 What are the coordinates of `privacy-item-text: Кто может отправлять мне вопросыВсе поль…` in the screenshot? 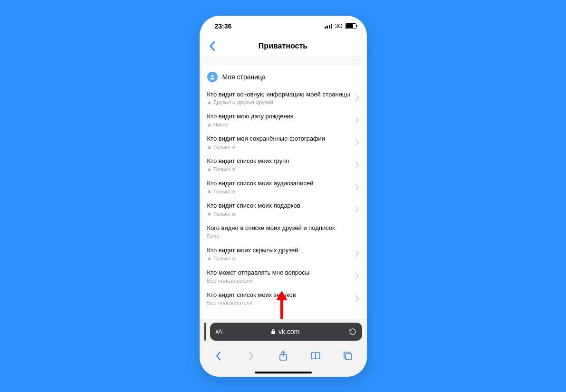 It's located at (279, 277).